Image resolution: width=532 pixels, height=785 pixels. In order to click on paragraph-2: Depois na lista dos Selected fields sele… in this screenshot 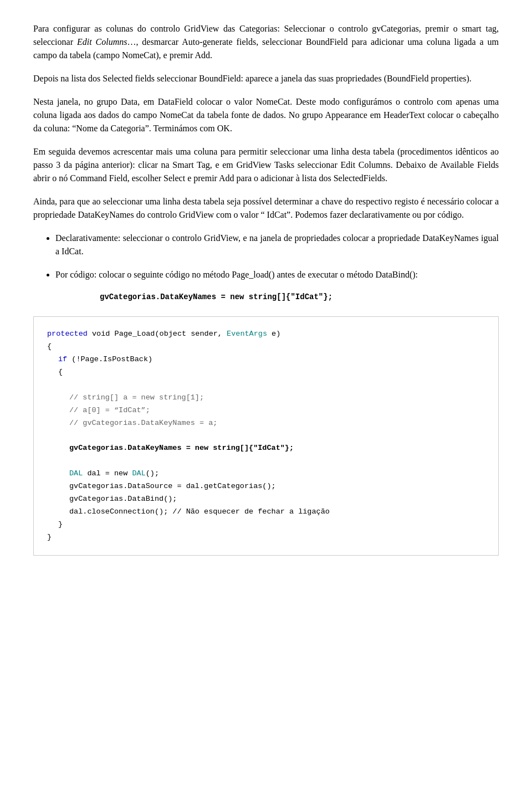, I will do `click(266, 79)`.